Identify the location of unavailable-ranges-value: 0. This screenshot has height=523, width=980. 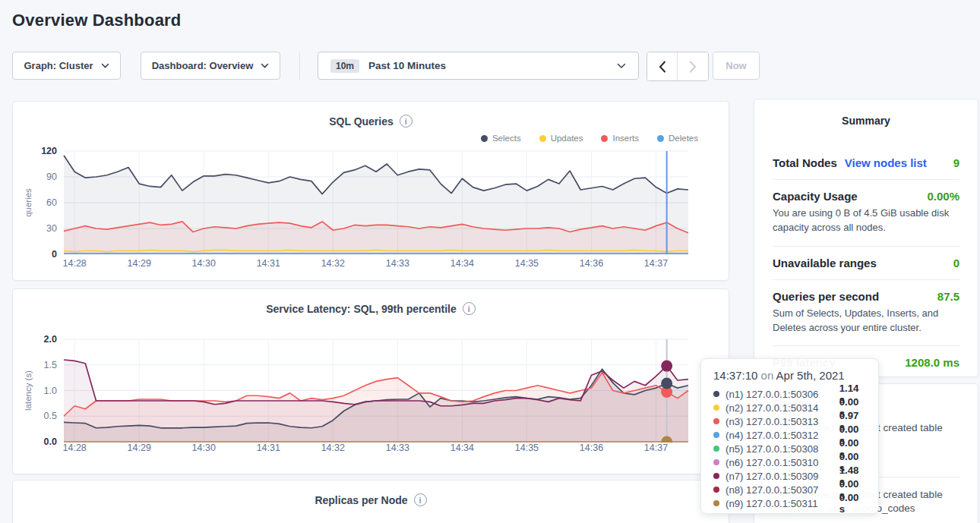
(956, 263).